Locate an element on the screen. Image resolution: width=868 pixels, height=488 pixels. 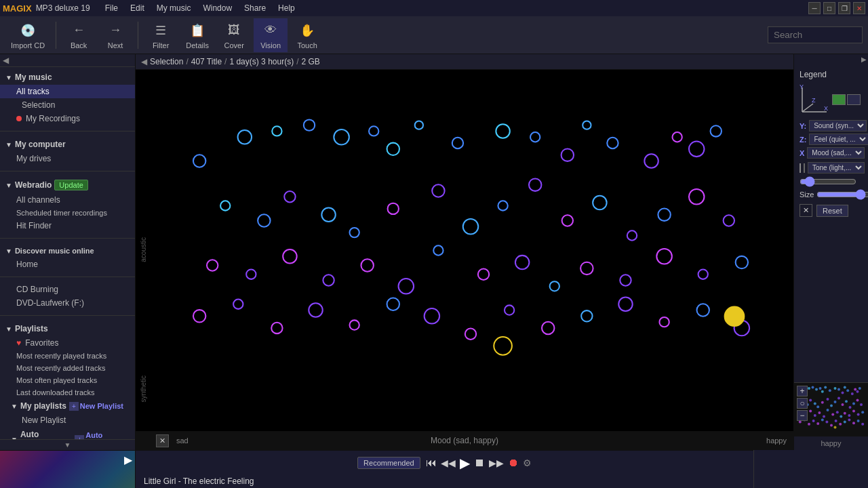
menu-share: Share is located at coordinates (255, 8).